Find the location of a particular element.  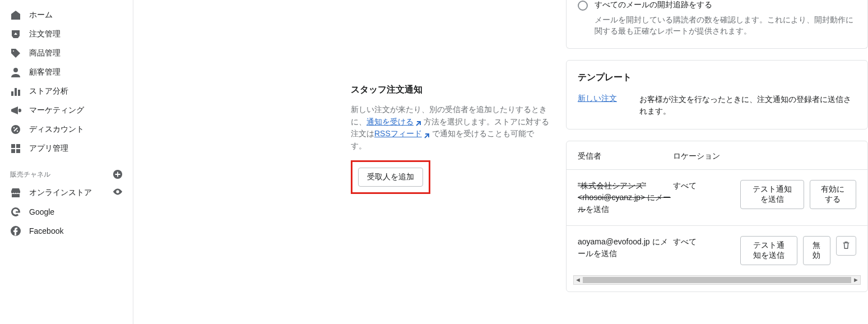

tracking-label: すべてのメールの開封追跡をする is located at coordinates (653, 5).